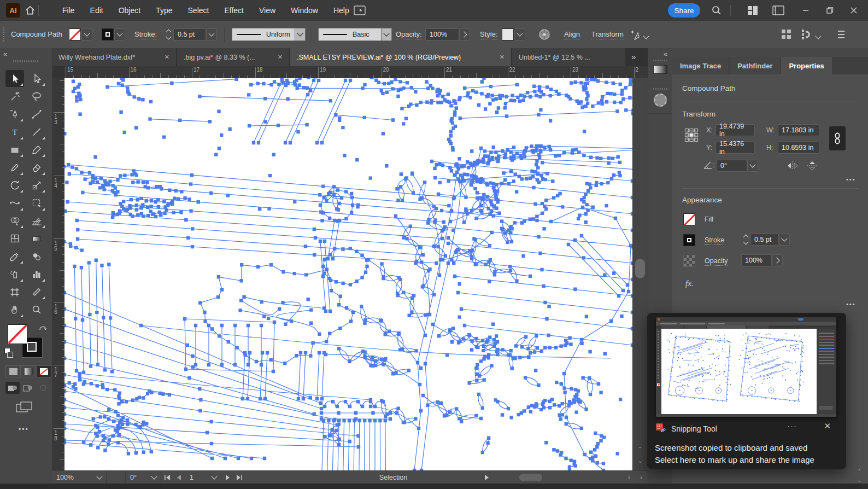 This screenshot has width=868, height=489. What do you see at coordinates (806, 66) in the screenshot?
I see `panel-tab-properties: Properties` at bounding box center [806, 66].